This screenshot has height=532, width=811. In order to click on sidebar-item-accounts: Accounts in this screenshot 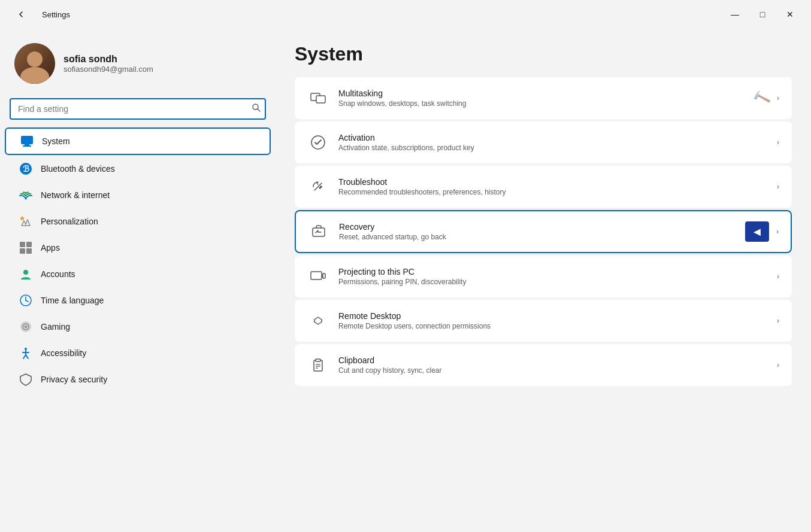, I will do `click(138, 274)`.